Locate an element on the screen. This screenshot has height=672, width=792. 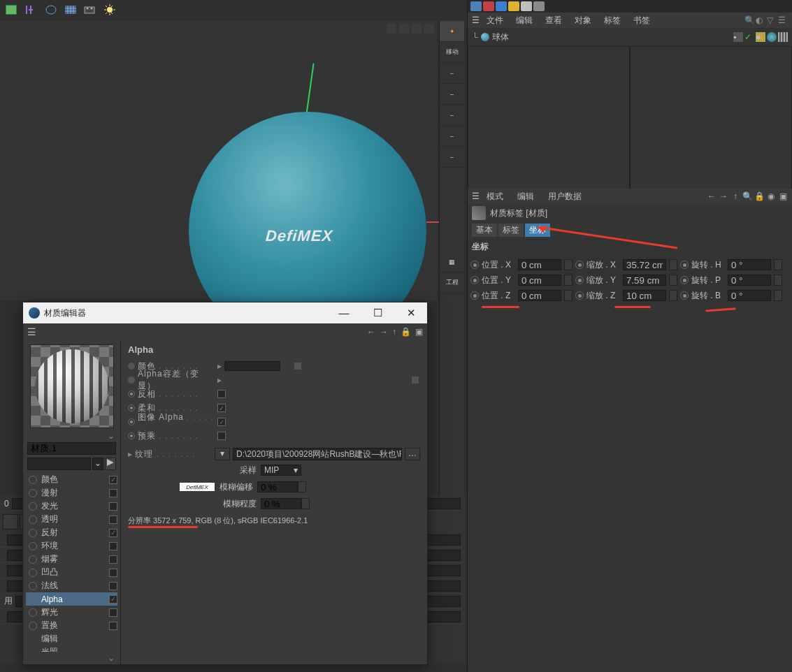
material-tag-icon is located at coordinates (772, 37).